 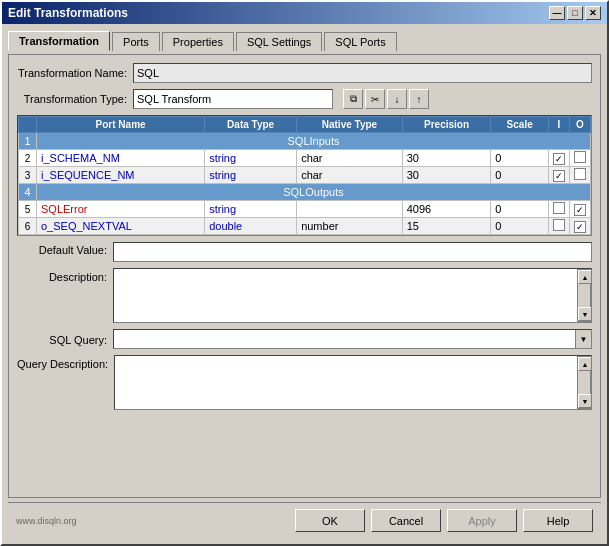 I want to click on native-type-cell: number, so click(x=350, y=226).